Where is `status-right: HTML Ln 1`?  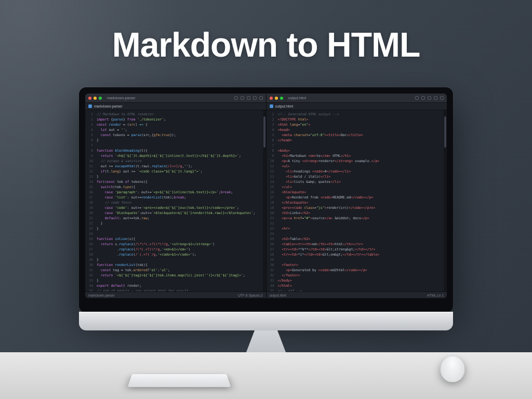
status-right: HTML Ln 1 is located at coordinates (435, 295).